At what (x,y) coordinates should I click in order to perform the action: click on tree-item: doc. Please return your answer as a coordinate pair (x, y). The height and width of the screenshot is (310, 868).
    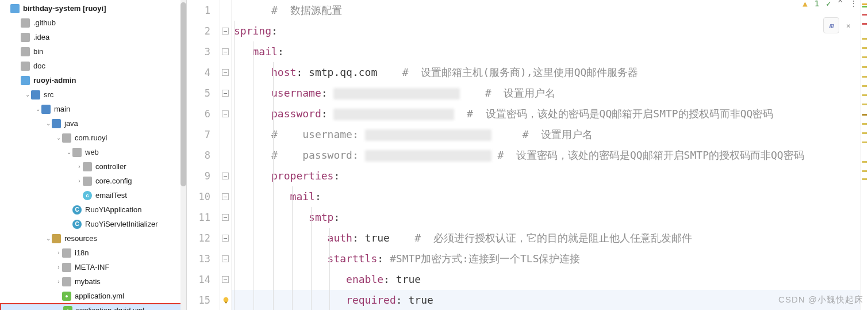
    Looking at the image, I should click on (93, 66).